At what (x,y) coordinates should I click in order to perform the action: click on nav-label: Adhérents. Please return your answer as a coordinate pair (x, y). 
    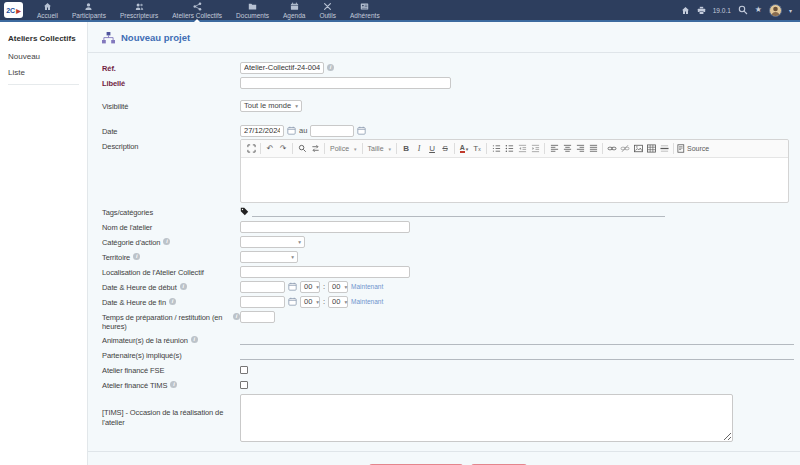
    Looking at the image, I should click on (365, 16).